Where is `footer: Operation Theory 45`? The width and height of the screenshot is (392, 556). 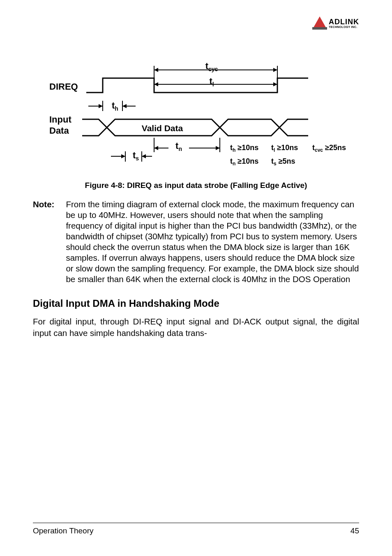 footer: Operation Theory 45 is located at coordinates (196, 529).